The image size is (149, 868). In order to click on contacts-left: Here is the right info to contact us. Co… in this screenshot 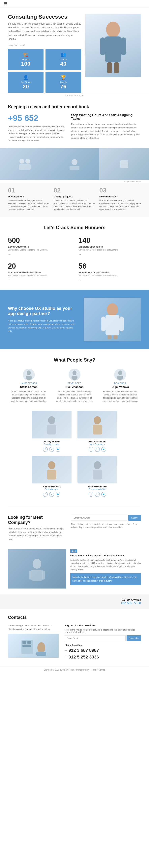, I will do `click(33, 642)`.